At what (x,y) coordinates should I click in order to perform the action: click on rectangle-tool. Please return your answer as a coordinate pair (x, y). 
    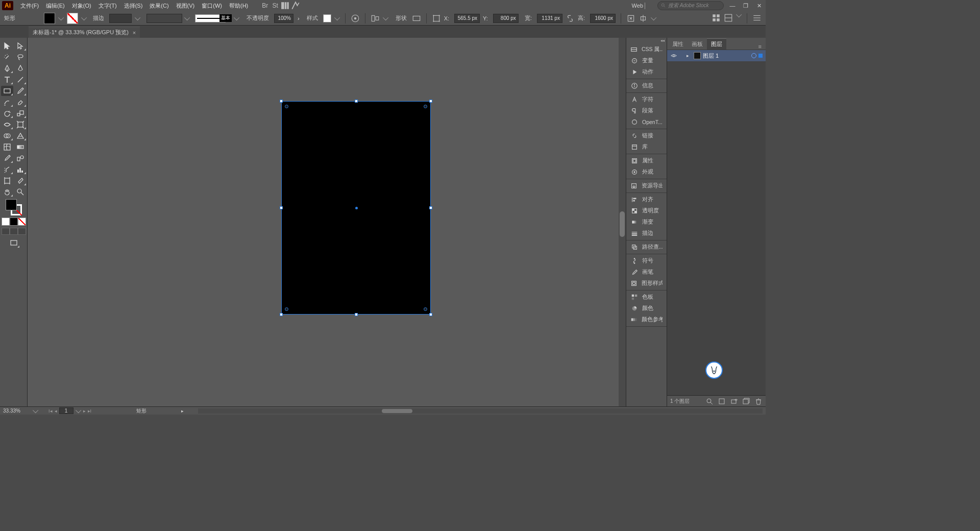
    Looking at the image, I should click on (7, 91).